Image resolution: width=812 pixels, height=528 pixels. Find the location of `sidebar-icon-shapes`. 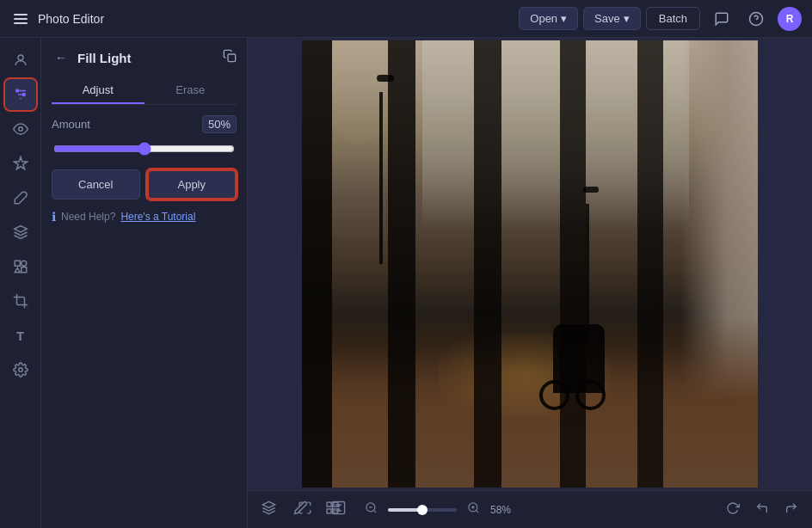

sidebar-icon-shapes is located at coordinates (21, 267).